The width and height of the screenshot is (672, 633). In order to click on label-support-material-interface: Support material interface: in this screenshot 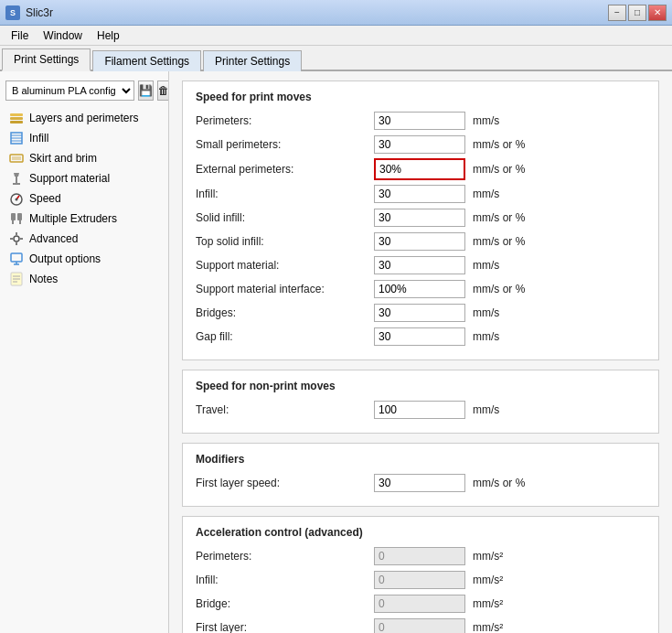, I will do `click(285, 289)`.